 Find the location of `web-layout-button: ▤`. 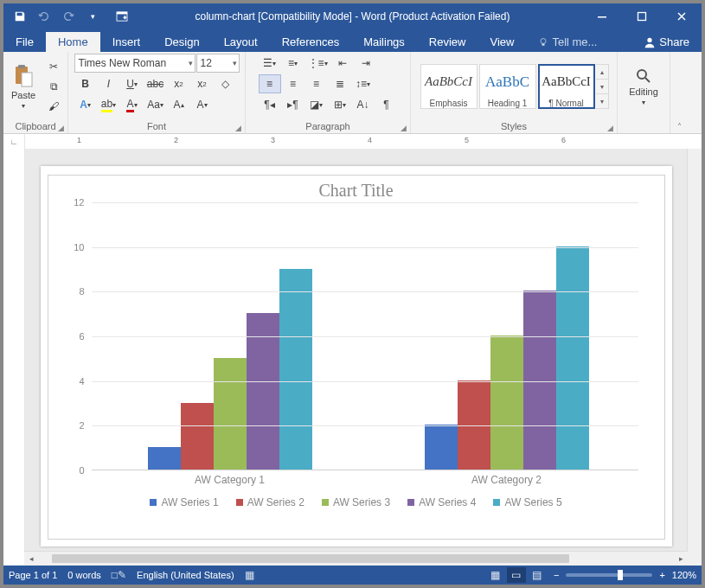

web-layout-button: ▤ is located at coordinates (537, 575).